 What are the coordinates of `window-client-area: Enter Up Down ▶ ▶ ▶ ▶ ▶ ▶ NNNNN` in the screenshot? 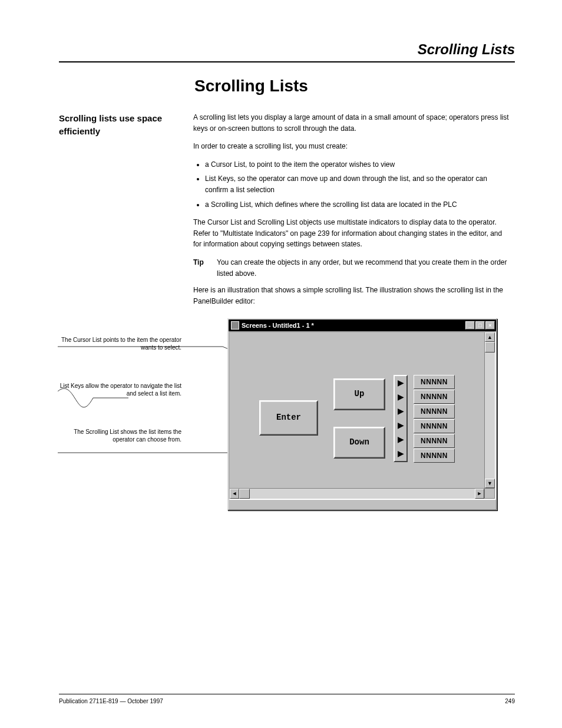 It's located at (362, 416).